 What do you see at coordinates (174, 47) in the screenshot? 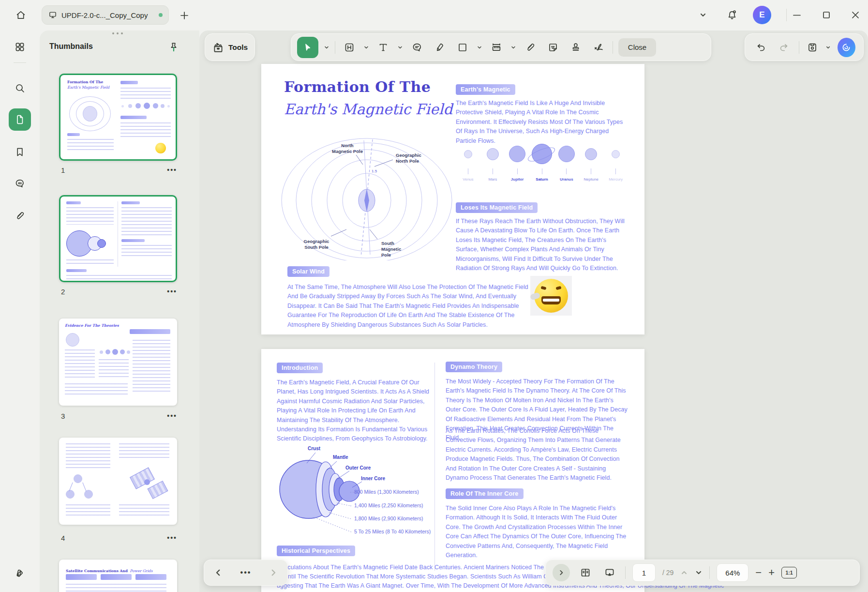
I see `pin-panel-button` at bounding box center [174, 47].